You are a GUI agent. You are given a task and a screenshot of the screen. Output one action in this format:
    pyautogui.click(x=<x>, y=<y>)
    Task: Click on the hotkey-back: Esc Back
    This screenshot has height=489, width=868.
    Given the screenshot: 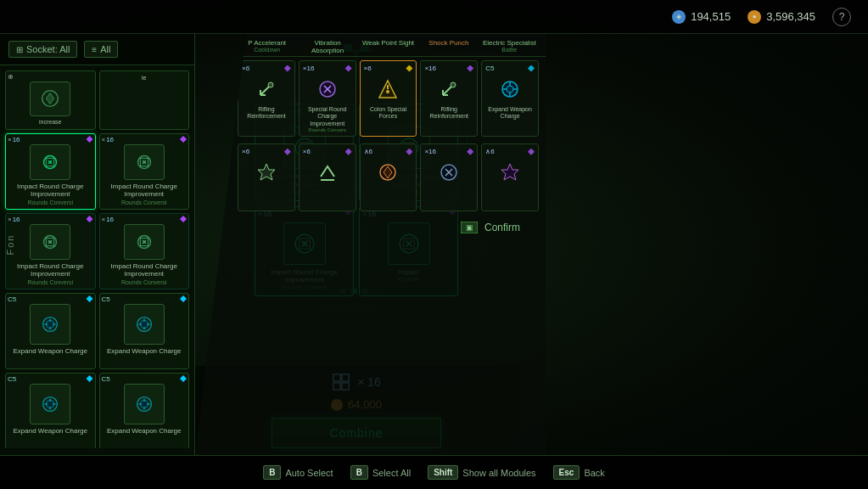 What is the action you would take?
    pyautogui.click(x=579, y=472)
    